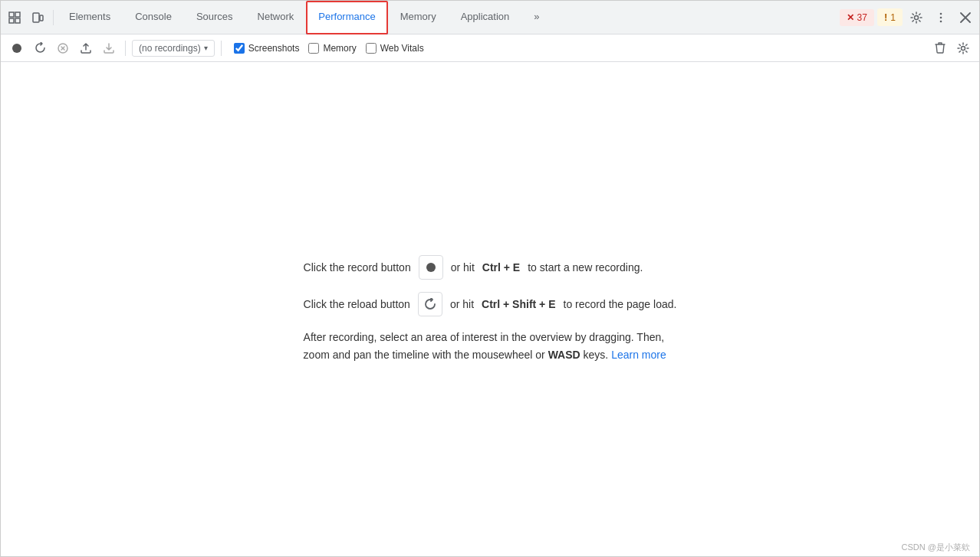 The image size is (980, 557). What do you see at coordinates (491, 267) in the screenshot?
I see `record-instruction-row: Click the record button or hit Ctrl + E …` at bounding box center [491, 267].